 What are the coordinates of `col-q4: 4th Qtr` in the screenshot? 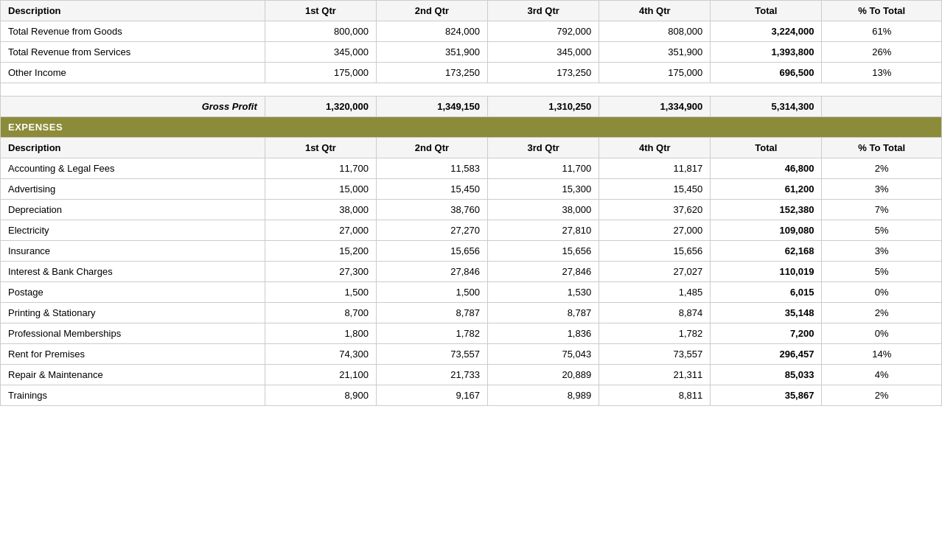 It's located at (655, 11).